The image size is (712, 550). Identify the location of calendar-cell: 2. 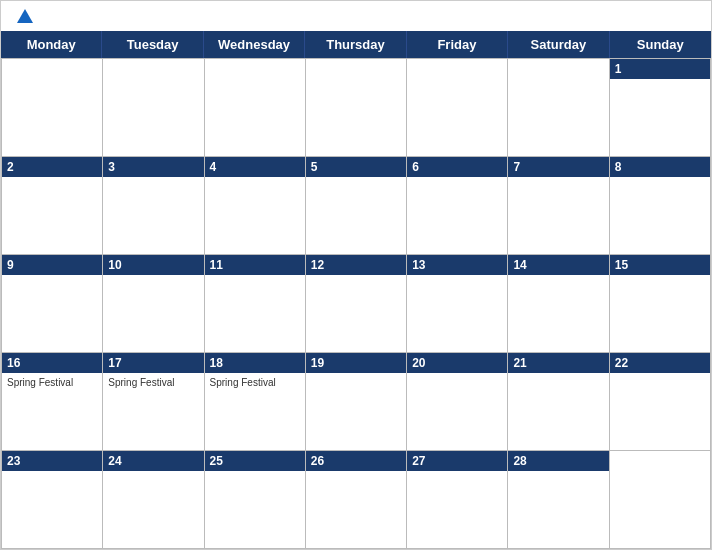
(52, 206).